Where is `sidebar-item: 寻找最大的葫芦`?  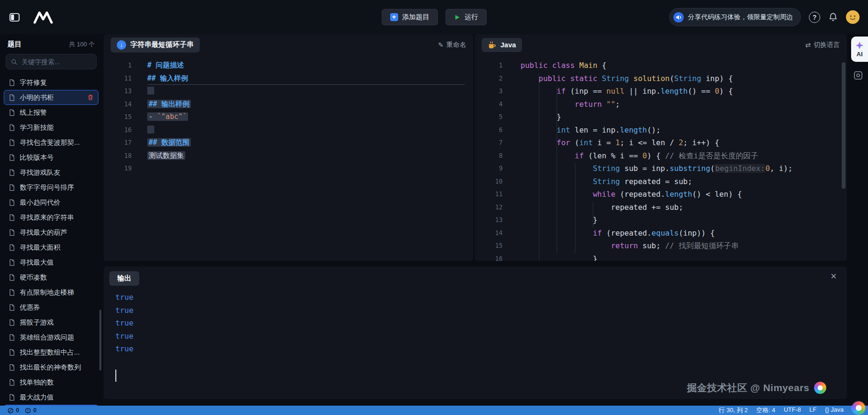
sidebar-item: 寻找最大的葫芦 is located at coordinates (51, 232).